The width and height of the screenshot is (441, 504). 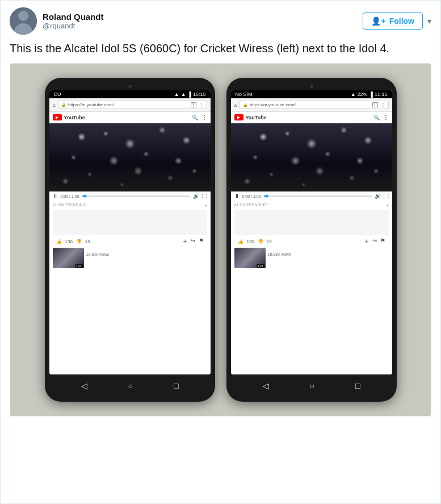 What do you see at coordinates (79, 266) in the screenshot?
I see `left-duration: 1:24` at bounding box center [79, 266].